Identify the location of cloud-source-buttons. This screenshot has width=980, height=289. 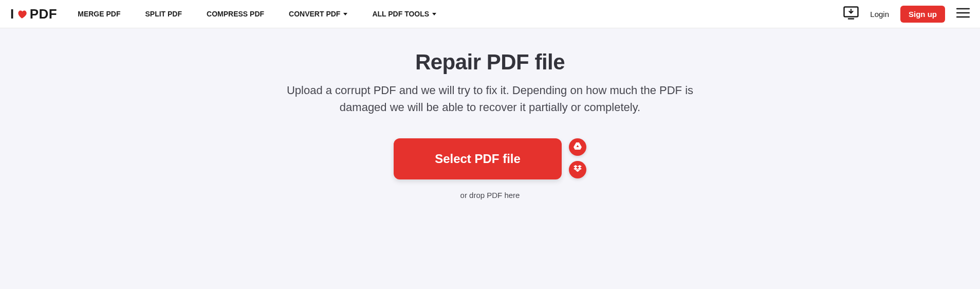
(578, 158).